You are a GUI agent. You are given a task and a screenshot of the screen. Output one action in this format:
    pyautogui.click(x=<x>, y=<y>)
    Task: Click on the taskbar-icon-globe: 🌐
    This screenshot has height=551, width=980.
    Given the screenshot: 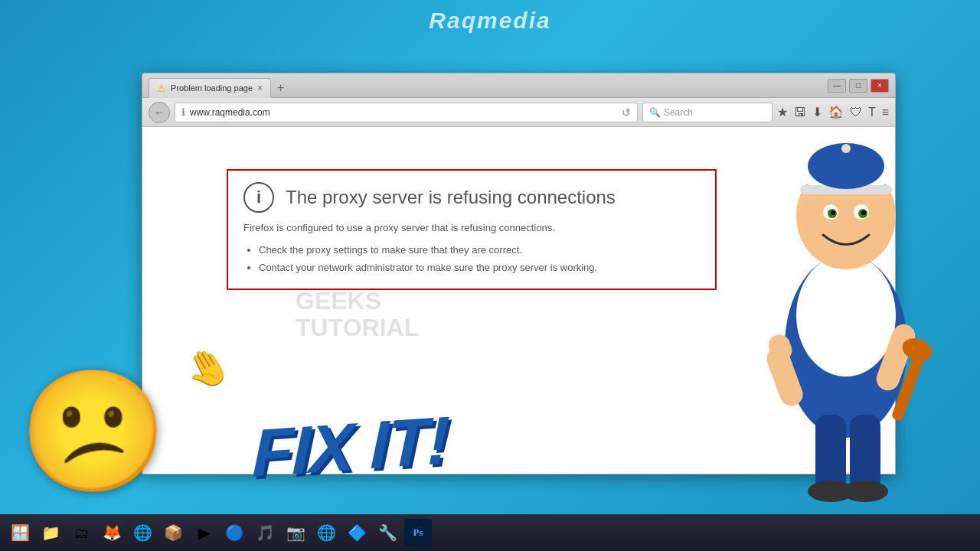 What is the action you would take?
    pyautogui.click(x=142, y=533)
    